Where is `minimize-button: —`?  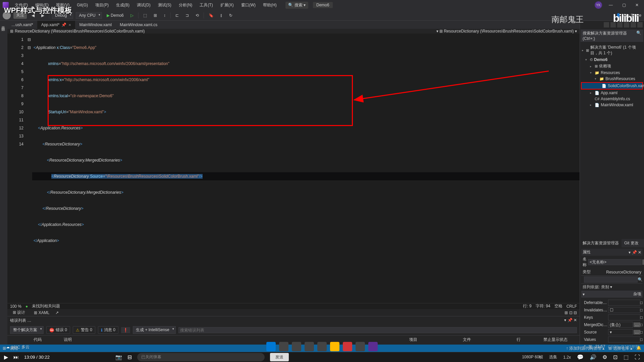
minimize-button: — is located at coordinates (611, 5).